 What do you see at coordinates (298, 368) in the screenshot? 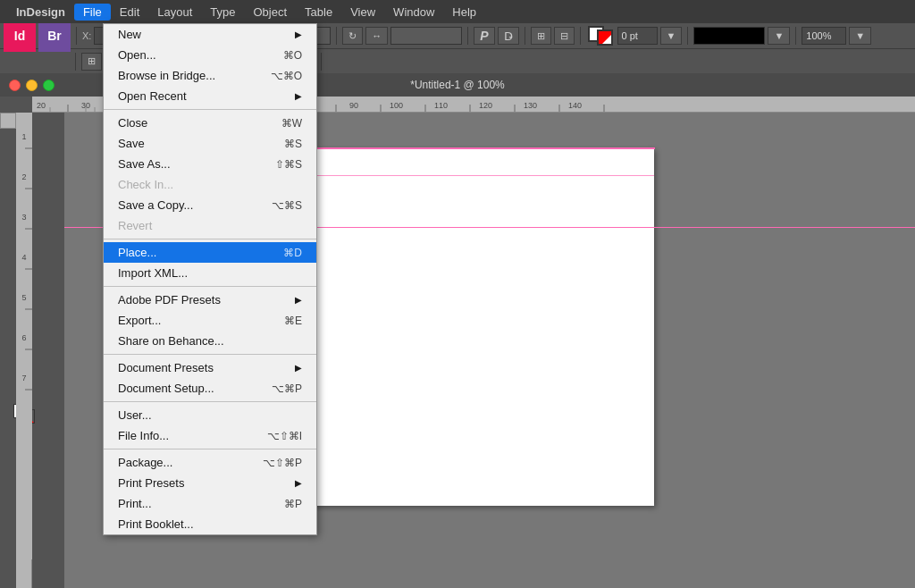
I see `menu-item-doc-presets-arrow: ▶` at bounding box center [298, 368].